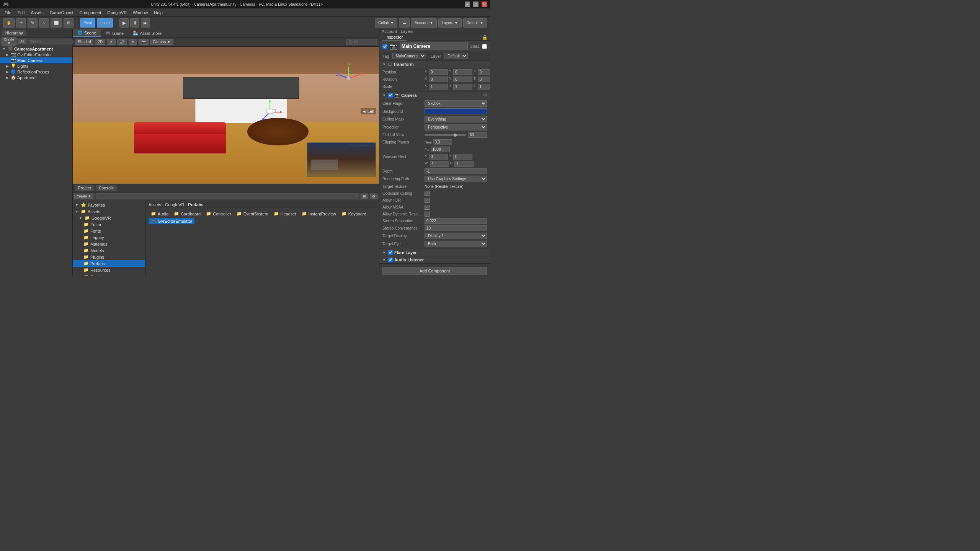  I want to click on maximize-button: □, so click(476, 4).